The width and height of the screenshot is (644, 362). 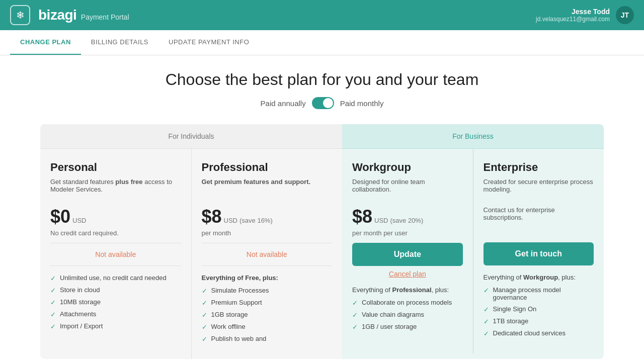 What do you see at coordinates (486, 310) in the screenshot?
I see `check-icon-e2: ✓` at bounding box center [486, 310].